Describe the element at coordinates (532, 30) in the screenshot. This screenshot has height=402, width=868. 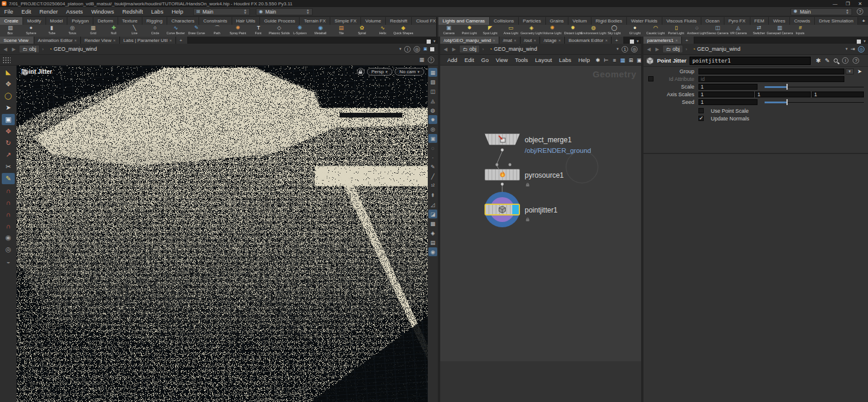
I see `tool-geometry-light: ◈ Geometry Light` at that location.